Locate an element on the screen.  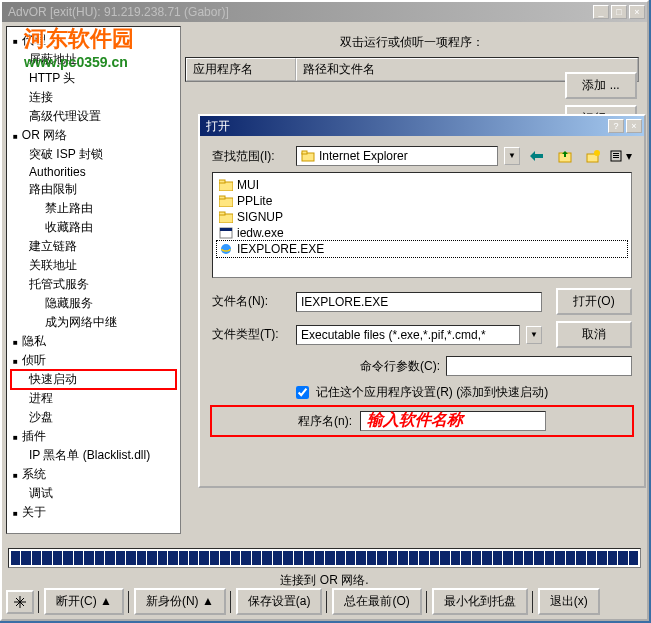
close-button: × is located at coordinates (637, 12).